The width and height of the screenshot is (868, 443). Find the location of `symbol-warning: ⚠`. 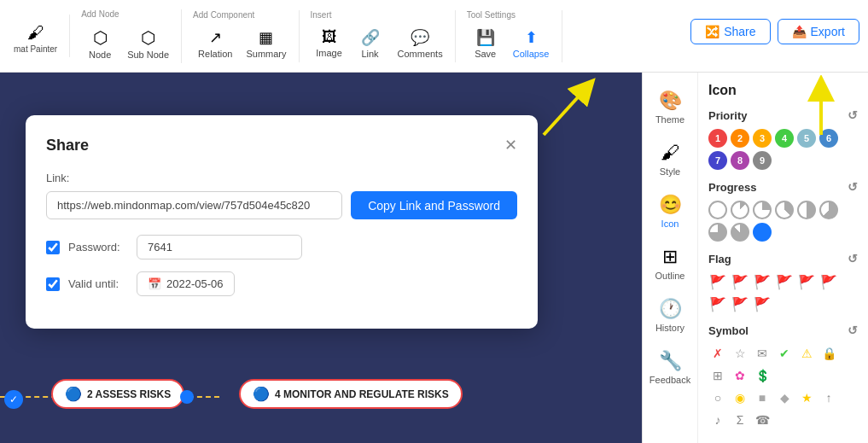

symbol-warning: ⚠ is located at coordinates (807, 353).